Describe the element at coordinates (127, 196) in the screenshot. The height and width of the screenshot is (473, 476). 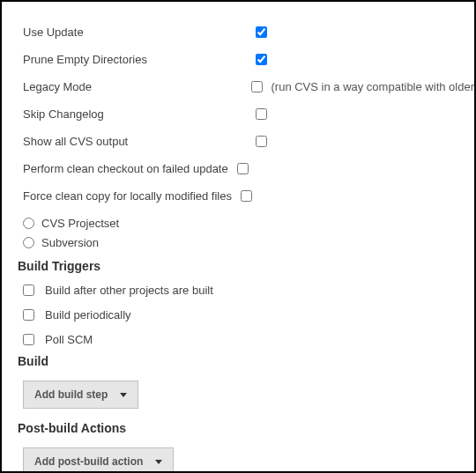
I see `cvs-option-label: Force clean copy for locally modified fi…` at that location.